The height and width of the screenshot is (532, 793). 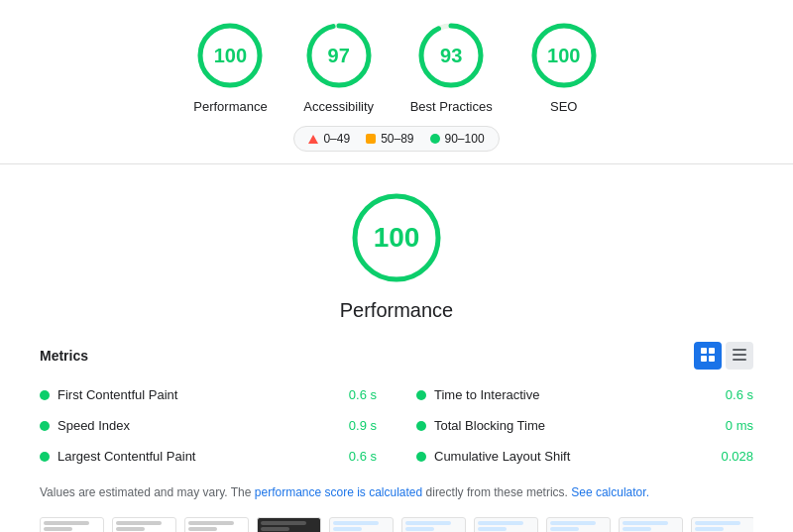 What do you see at coordinates (564, 55) in the screenshot?
I see `score-circle-seo: 100` at bounding box center [564, 55].